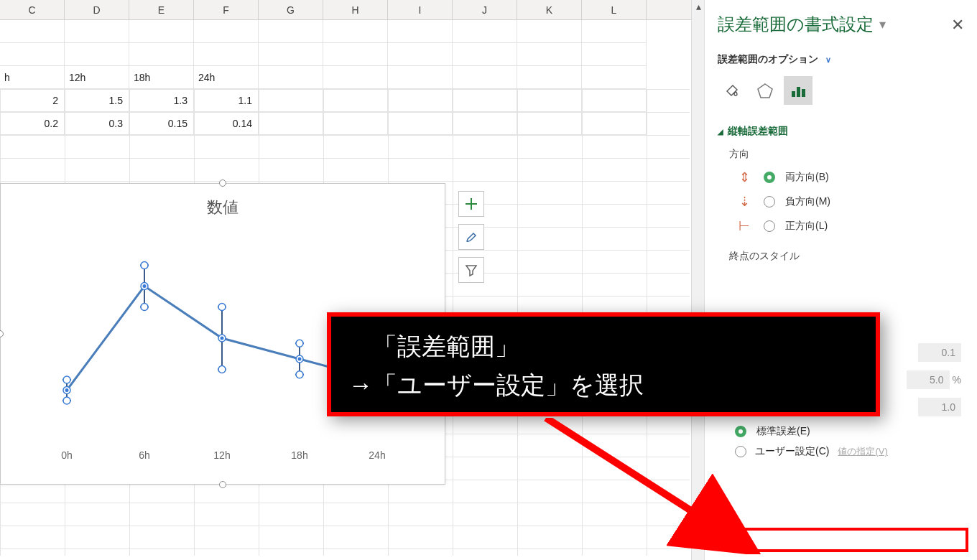 Image resolution: width=977 pixels, height=560 pixels. Describe the element at coordinates (807, 177) in the screenshot. I see `direction-both-label: 両方向(B)` at that location.